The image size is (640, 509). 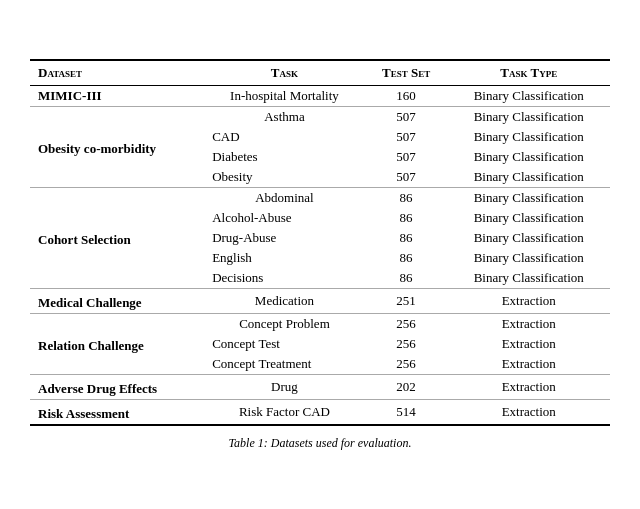 What do you see at coordinates (284, 178) in the screenshot?
I see `task-cell: Obesity` at bounding box center [284, 178].